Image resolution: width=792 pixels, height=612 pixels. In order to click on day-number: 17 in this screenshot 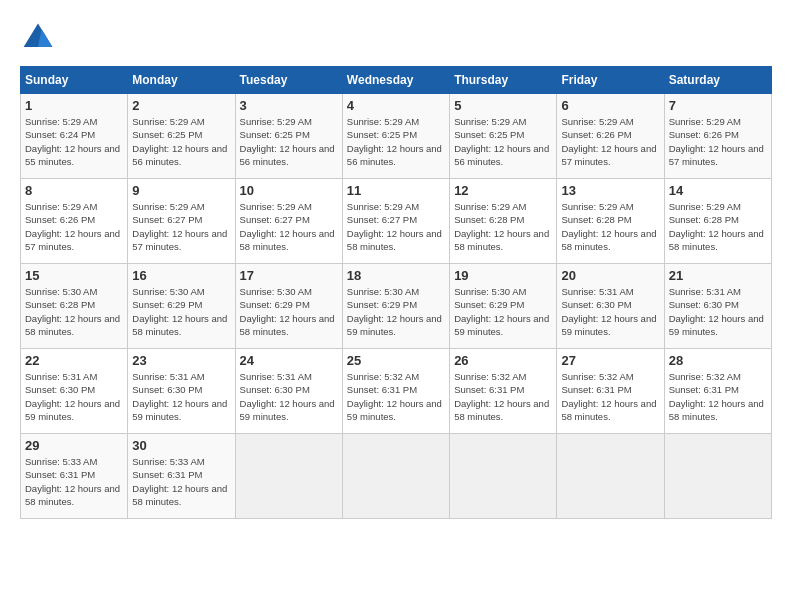, I will do `click(289, 276)`.